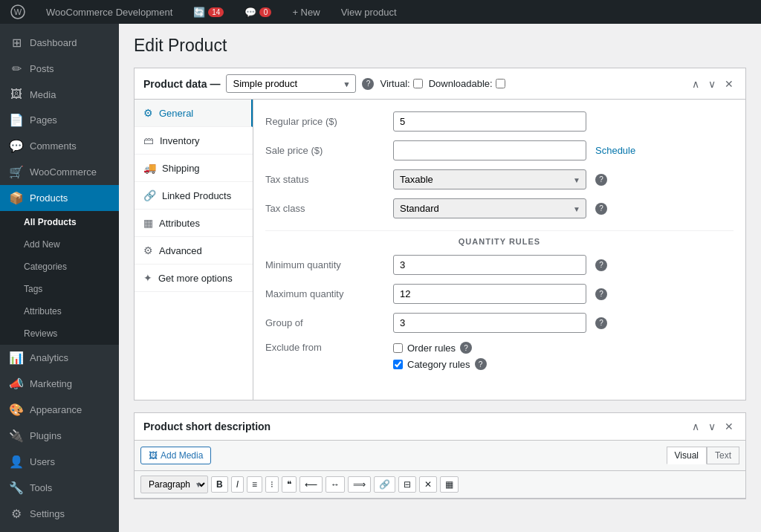 The width and height of the screenshot is (761, 532). Describe the element at coordinates (289, 484) in the screenshot. I see `blockquote-button: ❝` at that location.